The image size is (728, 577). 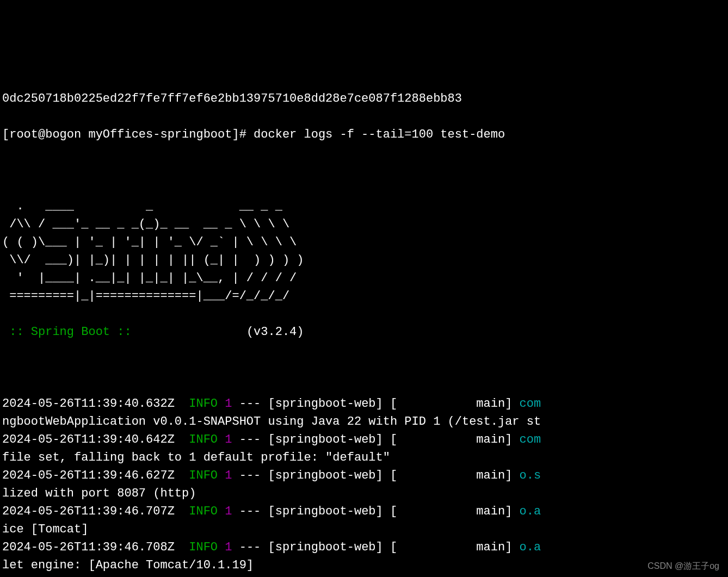 What do you see at coordinates (364, 422) in the screenshot?
I see `log-continuation: ngbootWebApplication v0.0.1-SNAPSHOT usi…` at bounding box center [364, 422].